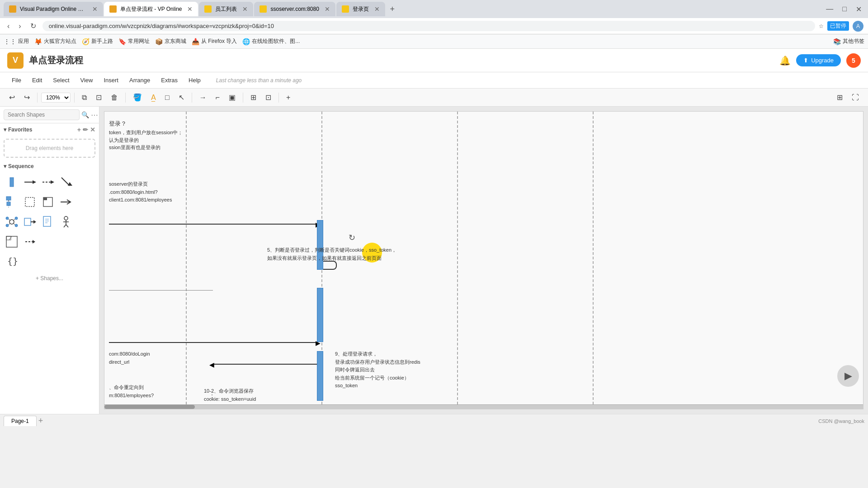  I want to click on menu-edit: Edit, so click(37, 80).